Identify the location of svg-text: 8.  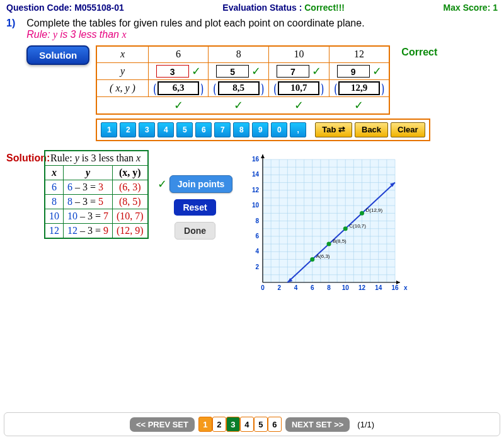
(258, 221).